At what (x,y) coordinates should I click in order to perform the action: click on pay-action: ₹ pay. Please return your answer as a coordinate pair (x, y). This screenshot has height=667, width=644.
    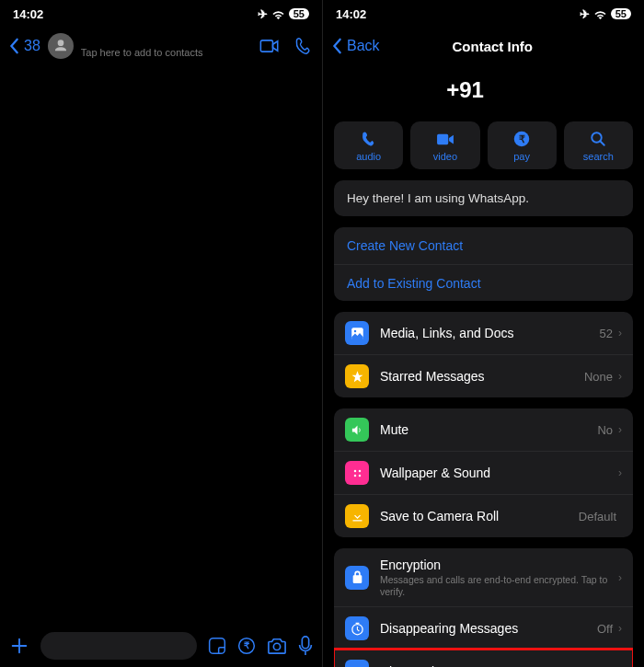
    Looking at the image, I should click on (523, 145).